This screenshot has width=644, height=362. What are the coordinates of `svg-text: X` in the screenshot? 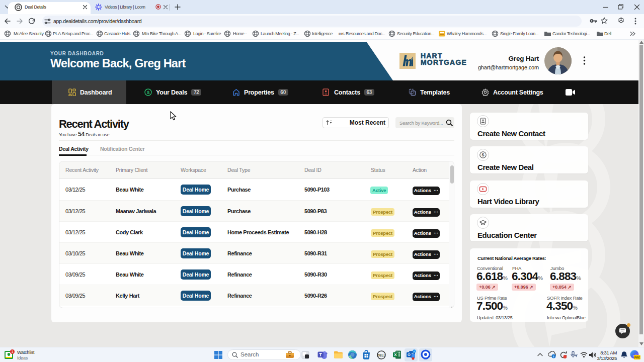 It's located at (395, 355).